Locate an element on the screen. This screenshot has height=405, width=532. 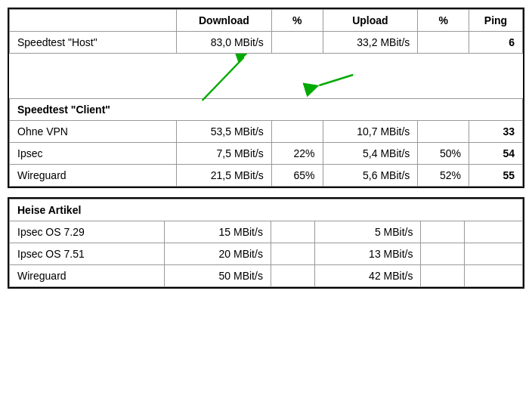
row-pct2: 52% is located at coordinates (444, 175).